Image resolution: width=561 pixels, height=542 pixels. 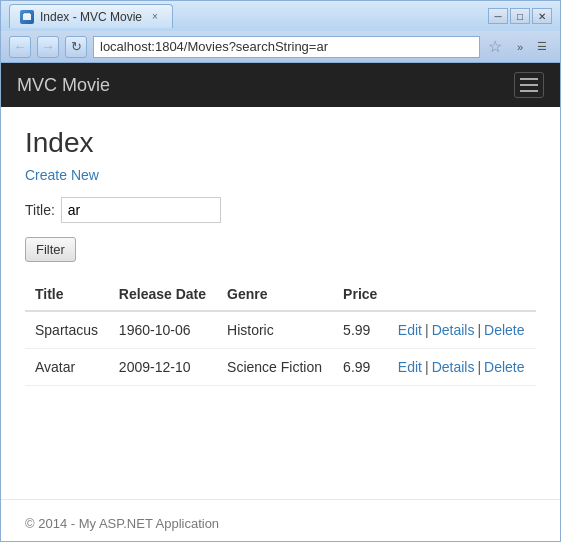 What do you see at coordinates (27, 17) in the screenshot?
I see `tab-icon` at bounding box center [27, 17].